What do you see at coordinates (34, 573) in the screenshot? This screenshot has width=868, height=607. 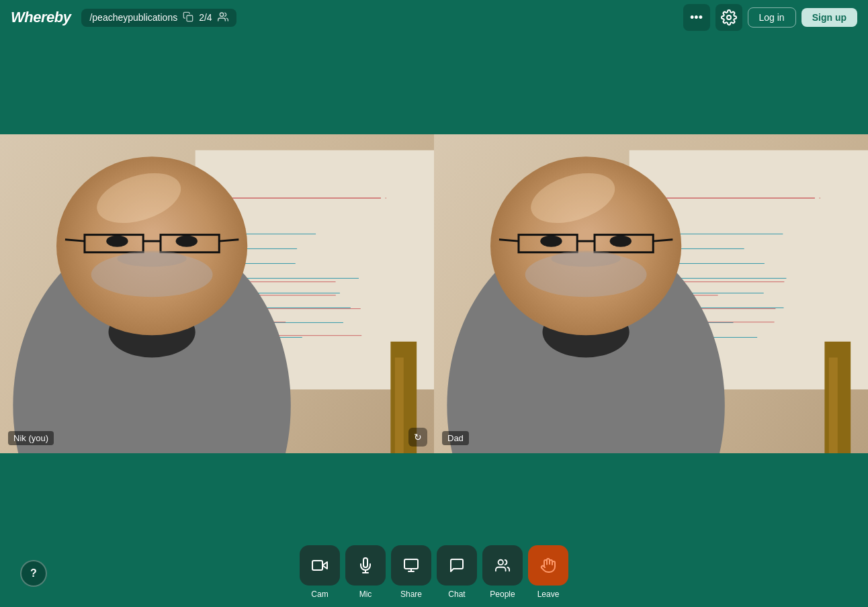 I see `help-label: ?` at bounding box center [34, 573].